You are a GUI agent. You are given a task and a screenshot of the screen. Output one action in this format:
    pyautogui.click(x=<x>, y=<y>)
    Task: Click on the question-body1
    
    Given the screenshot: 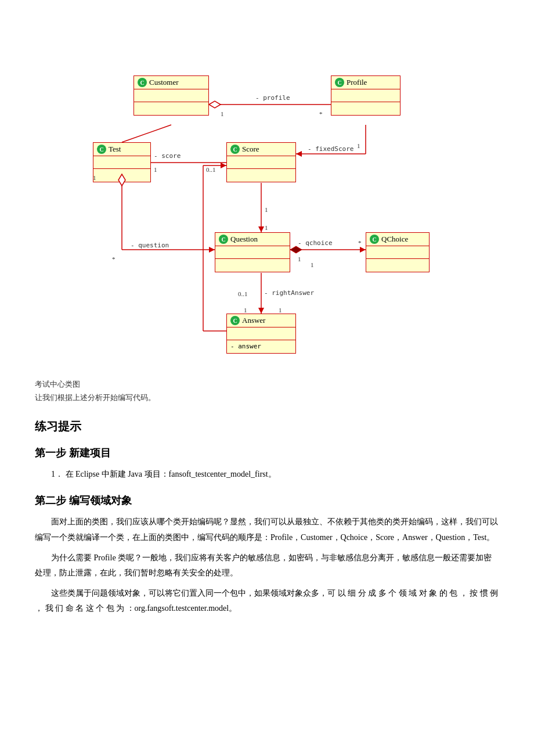 What is the action you would take?
    pyautogui.click(x=252, y=253)
    